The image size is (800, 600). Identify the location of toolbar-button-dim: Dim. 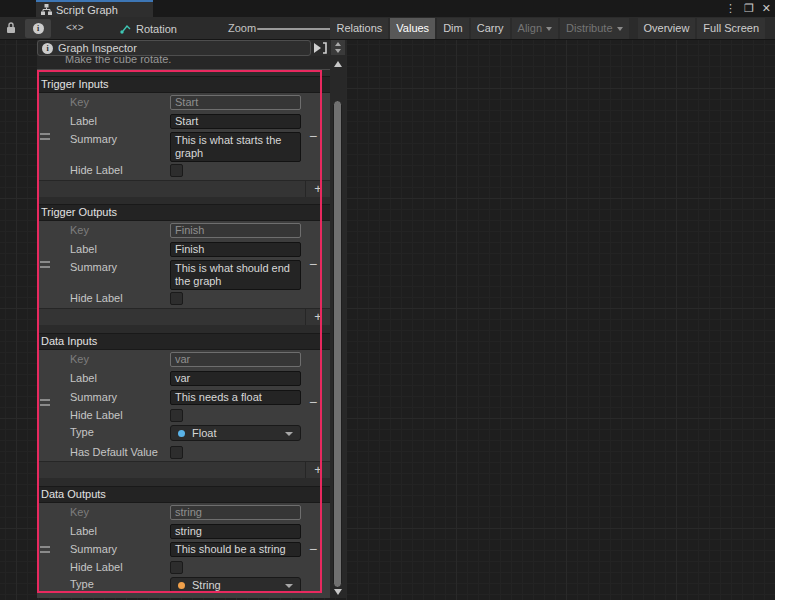
(453, 28).